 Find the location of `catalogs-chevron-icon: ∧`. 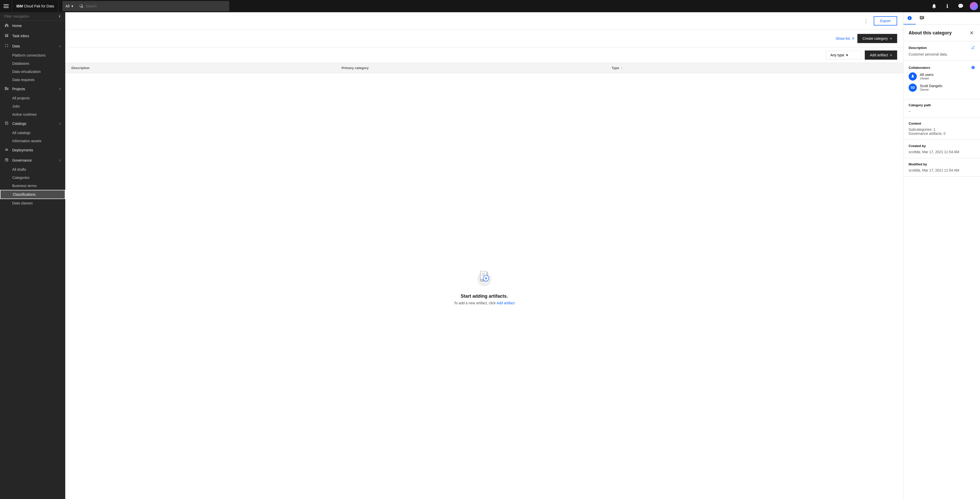

catalogs-chevron-icon: ∧ is located at coordinates (60, 124).